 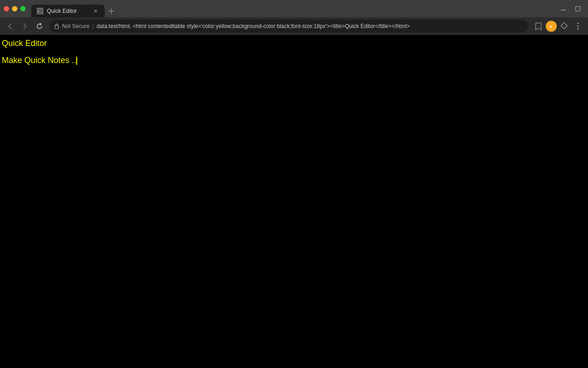 I want to click on not-secure-label: Not Secure, so click(x=76, y=26).